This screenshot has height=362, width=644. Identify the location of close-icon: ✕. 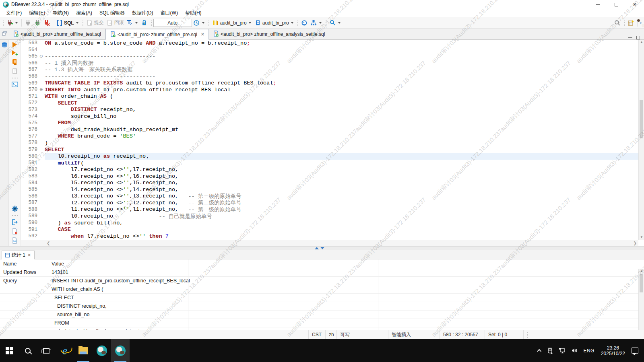
(203, 35).